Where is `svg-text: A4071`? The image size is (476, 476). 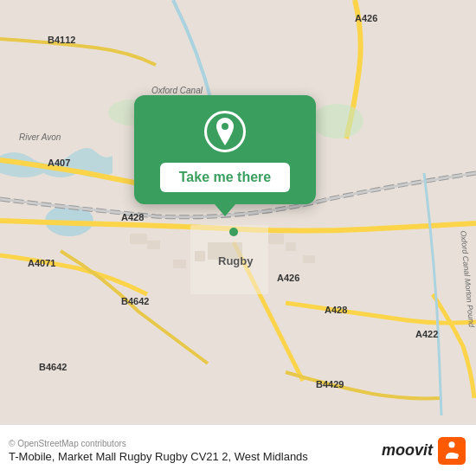
svg-text: A4071 is located at coordinates (42, 263).